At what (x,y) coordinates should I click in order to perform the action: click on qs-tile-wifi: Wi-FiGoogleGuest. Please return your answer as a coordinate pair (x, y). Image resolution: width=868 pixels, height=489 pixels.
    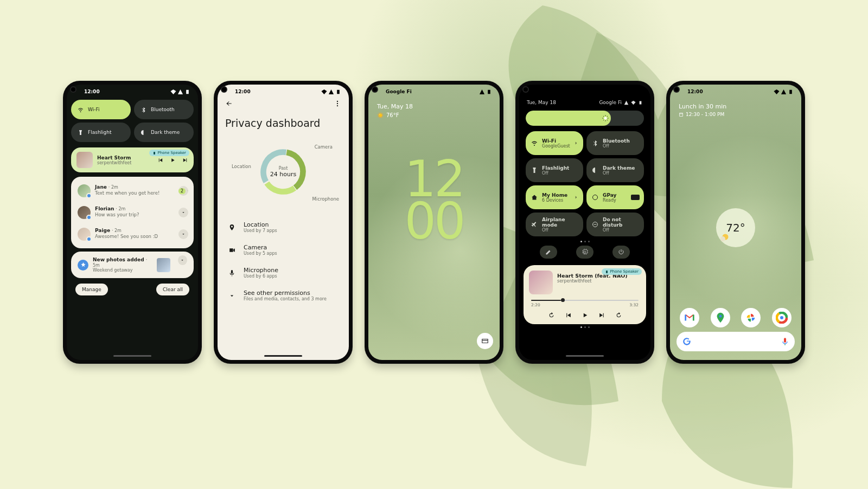
    Looking at the image, I should click on (554, 143).